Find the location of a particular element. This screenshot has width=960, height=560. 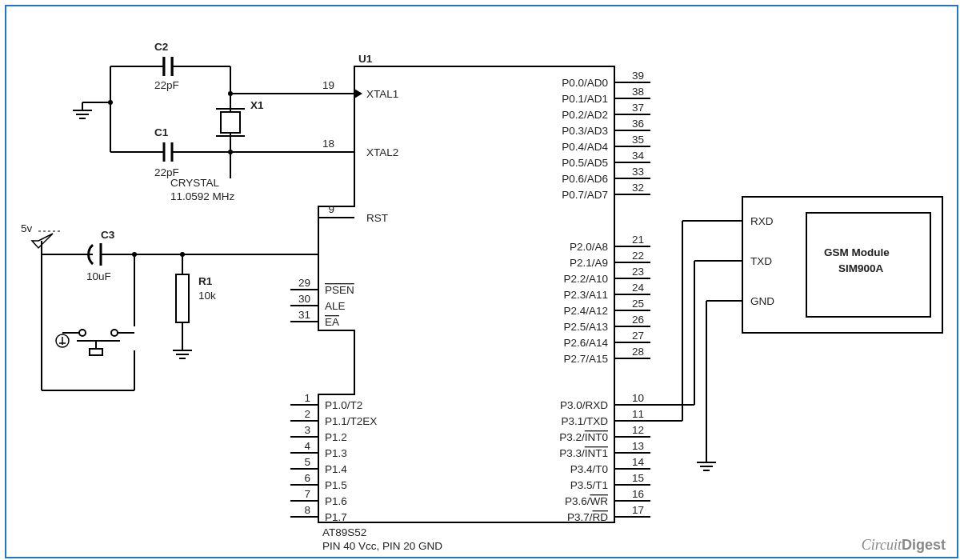

svg-text: 2 is located at coordinates (307, 414).